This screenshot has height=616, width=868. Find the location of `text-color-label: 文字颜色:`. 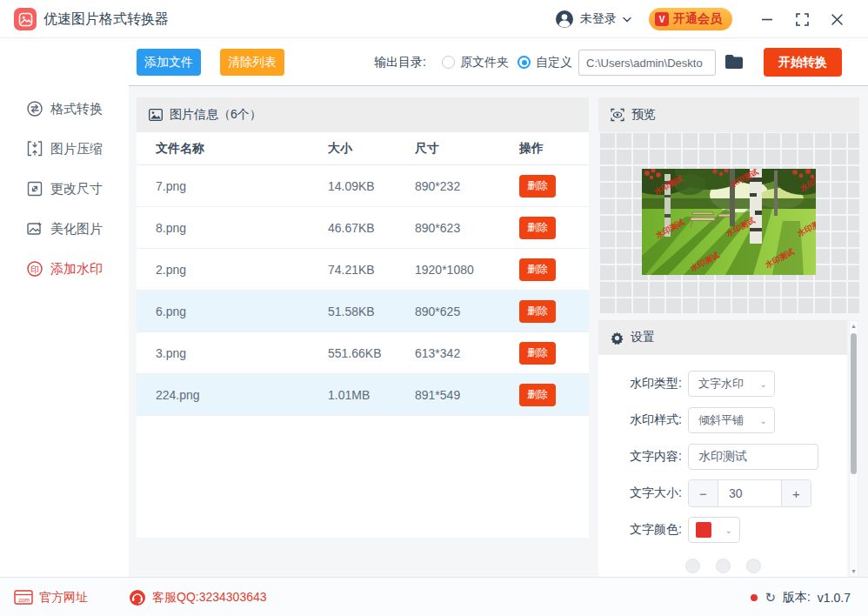

text-color-label: 文字颜色: is located at coordinates (640, 530).